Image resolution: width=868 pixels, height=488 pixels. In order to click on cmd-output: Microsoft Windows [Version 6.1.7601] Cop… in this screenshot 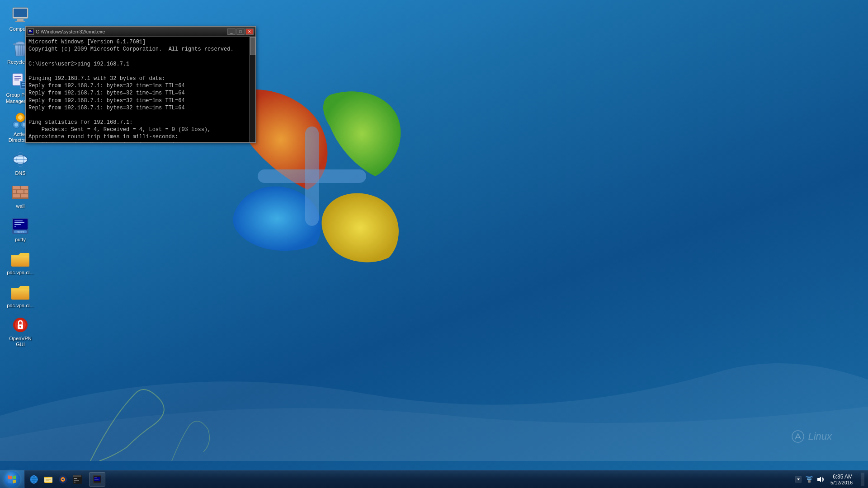, I will do `click(141, 90)`.